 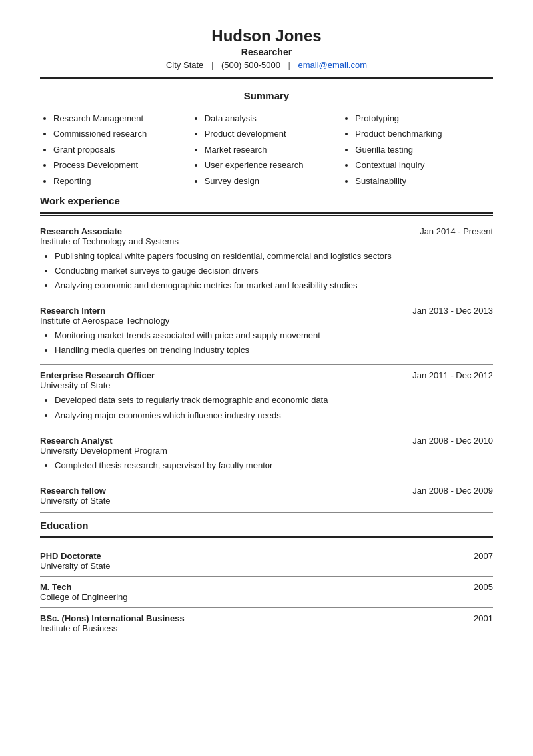 What do you see at coordinates (266, 525) in the screenshot?
I see `education-title: Education` at bounding box center [266, 525].